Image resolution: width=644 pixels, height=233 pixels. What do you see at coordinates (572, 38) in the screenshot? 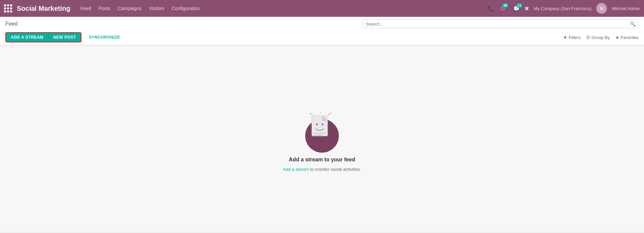
I see `filters-button: ▼ Filters` at bounding box center [572, 38].